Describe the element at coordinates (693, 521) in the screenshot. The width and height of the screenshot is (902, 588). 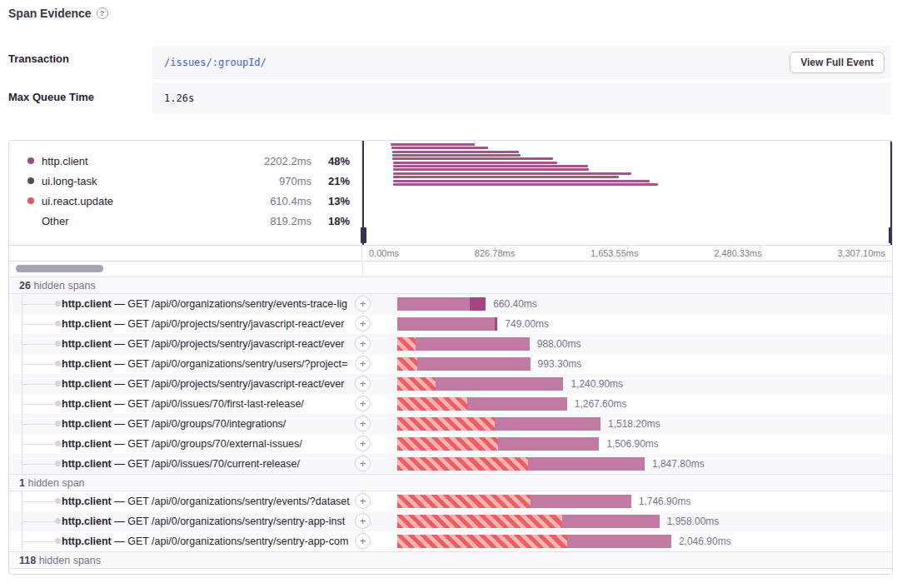
I see `span-duration-label: 1,958.00ms` at that location.